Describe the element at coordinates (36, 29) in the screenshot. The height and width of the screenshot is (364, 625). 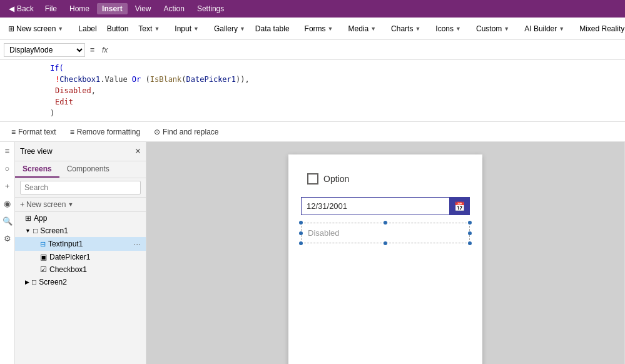
I see `new-screen-button: ⊞ New screen ▼` at that location.